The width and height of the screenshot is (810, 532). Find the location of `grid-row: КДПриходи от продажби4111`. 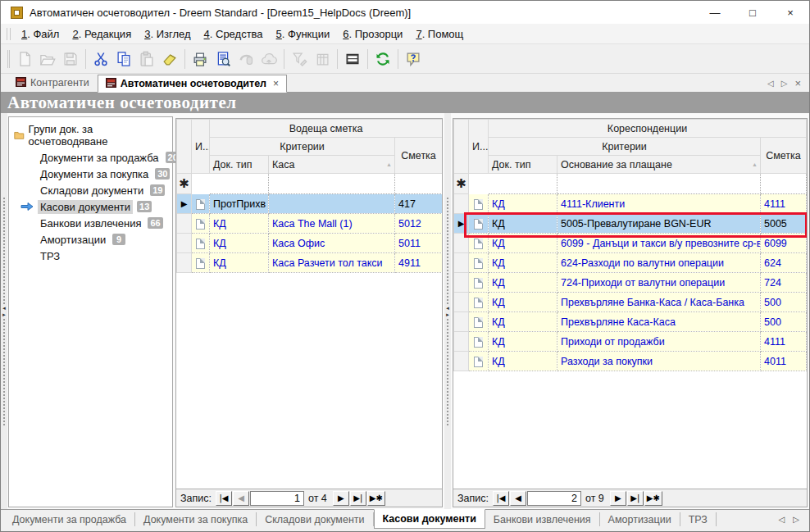

grid-row: КДПриходи от продажби4111 is located at coordinates (630, 342).